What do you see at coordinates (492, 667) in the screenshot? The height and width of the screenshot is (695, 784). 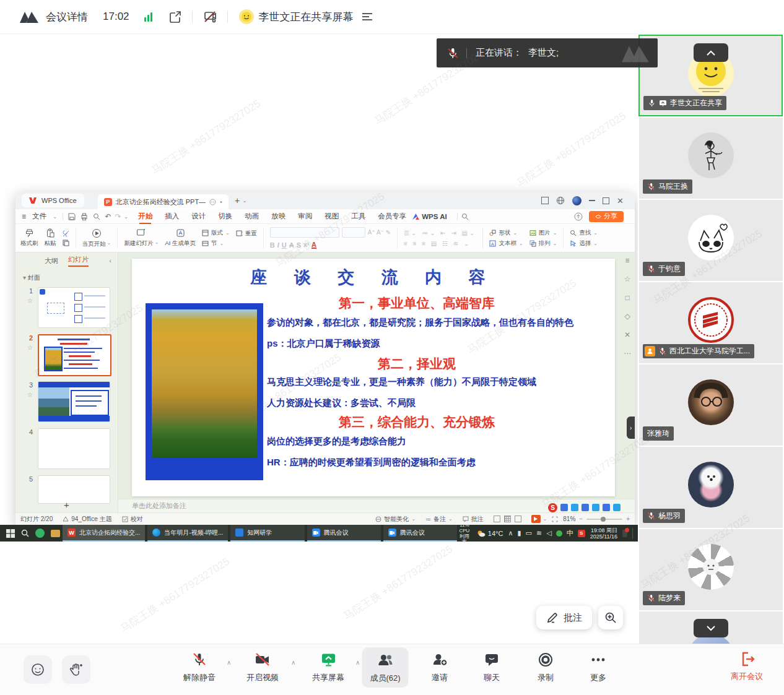 I see `chat-button: 聊天` at bounding box center [492, 667].